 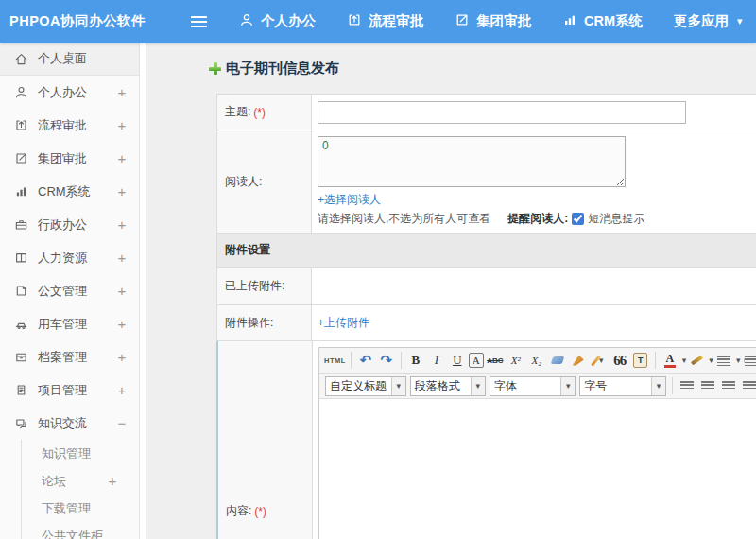 I want to click on font-color-button: A, so click(x=670, y=360).